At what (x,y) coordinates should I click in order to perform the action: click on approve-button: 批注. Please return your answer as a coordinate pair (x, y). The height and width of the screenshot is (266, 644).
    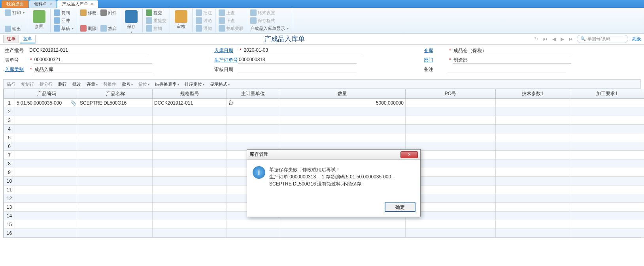
    Looking at the image, I should click on (204, 13).